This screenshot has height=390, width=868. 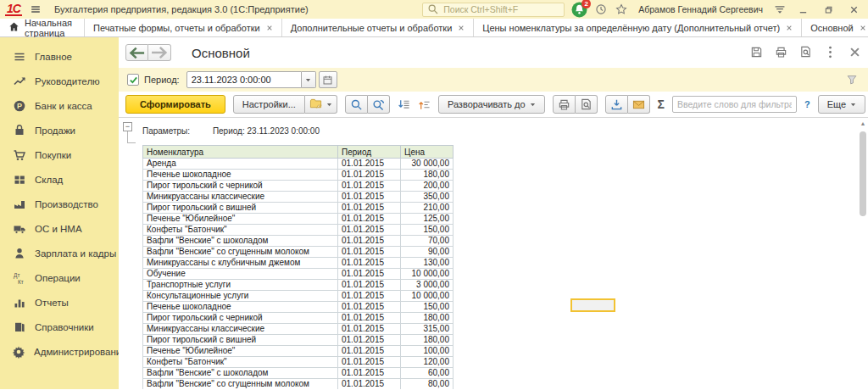 I want to click on cell-nomenclature: Вафли "Венские" со сгущенным молоком, so click(x=241, y=385).